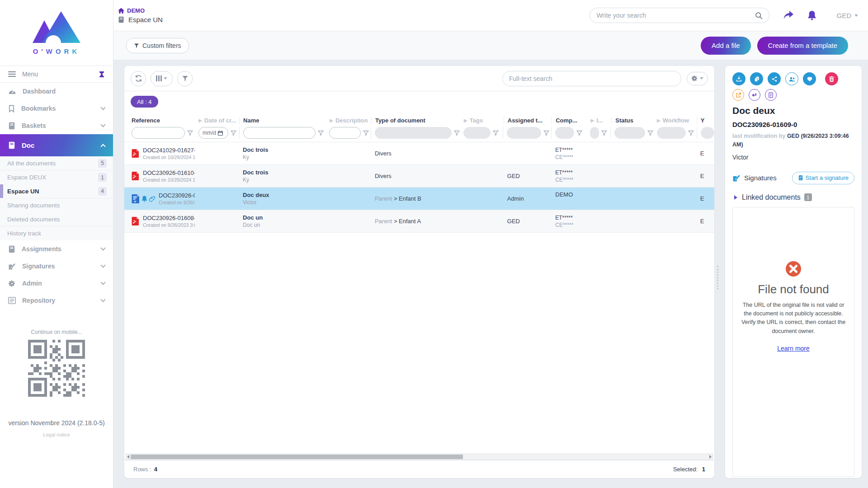 The image size is (868, 488). Describe the element at coordinates (793, 348) in the screenshot. I see `learn-more-link: Learn more` at that location.